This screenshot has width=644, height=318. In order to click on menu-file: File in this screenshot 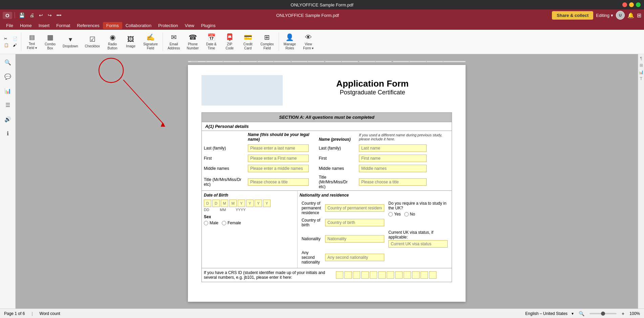, I will do `click(9, 26)`.